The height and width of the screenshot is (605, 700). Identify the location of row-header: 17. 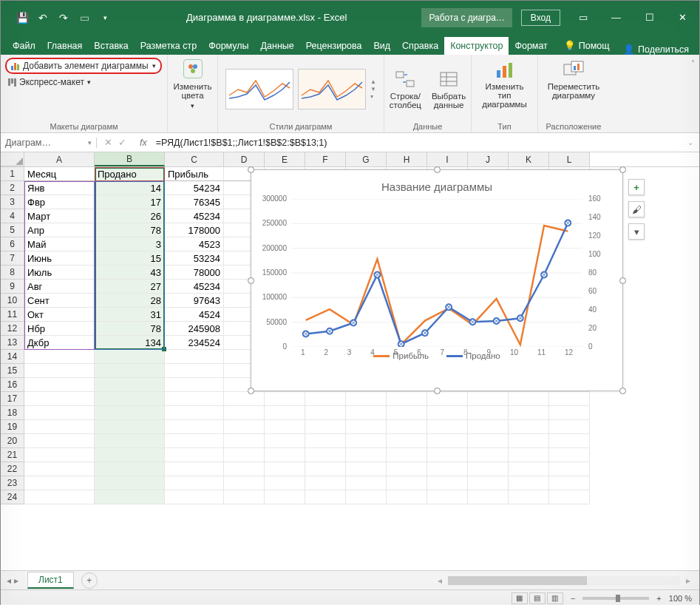
(13, 399).